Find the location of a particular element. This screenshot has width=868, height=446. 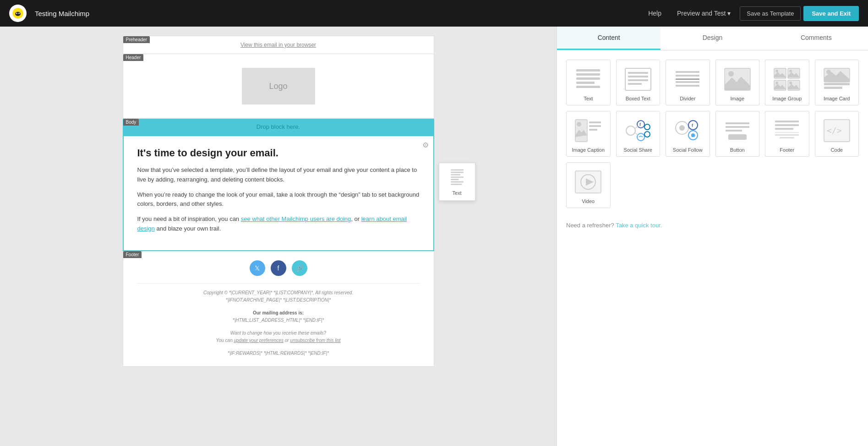

code-icon: </> is located at coordinates (837, 131).